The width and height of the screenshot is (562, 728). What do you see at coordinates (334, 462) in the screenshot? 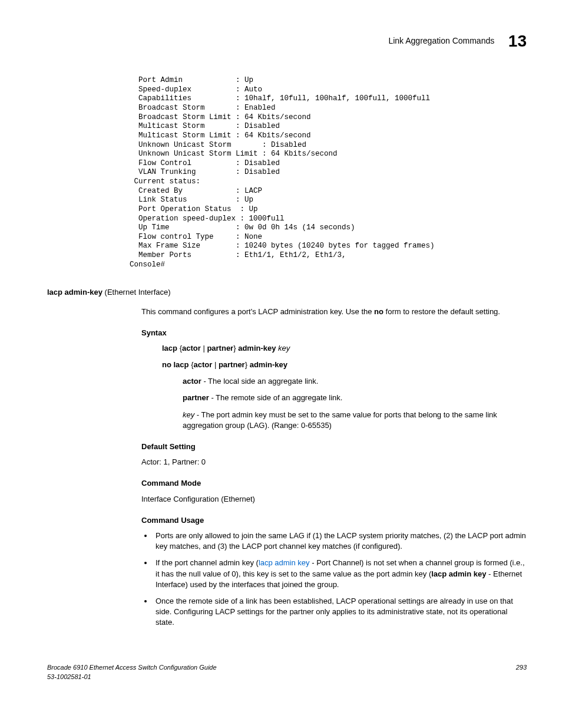
I see `default-text: Actor: 1, Partner: 0` at bounding box center [334, 462].